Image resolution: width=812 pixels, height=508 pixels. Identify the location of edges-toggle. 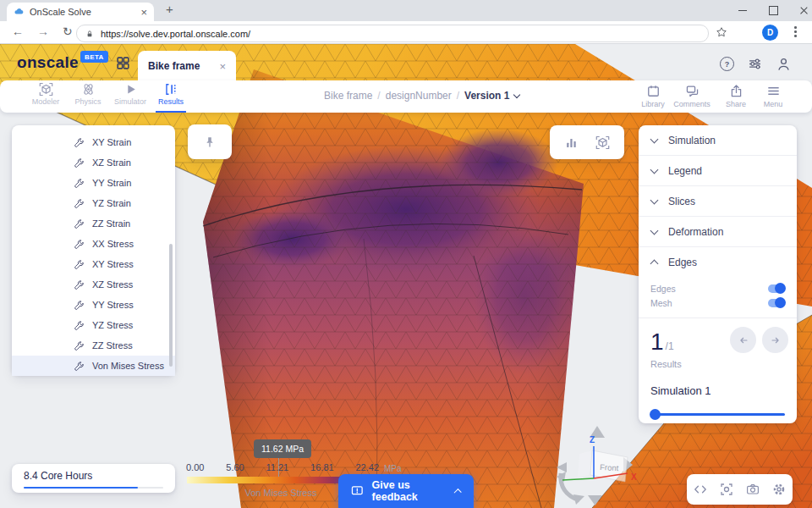
(776, 289).